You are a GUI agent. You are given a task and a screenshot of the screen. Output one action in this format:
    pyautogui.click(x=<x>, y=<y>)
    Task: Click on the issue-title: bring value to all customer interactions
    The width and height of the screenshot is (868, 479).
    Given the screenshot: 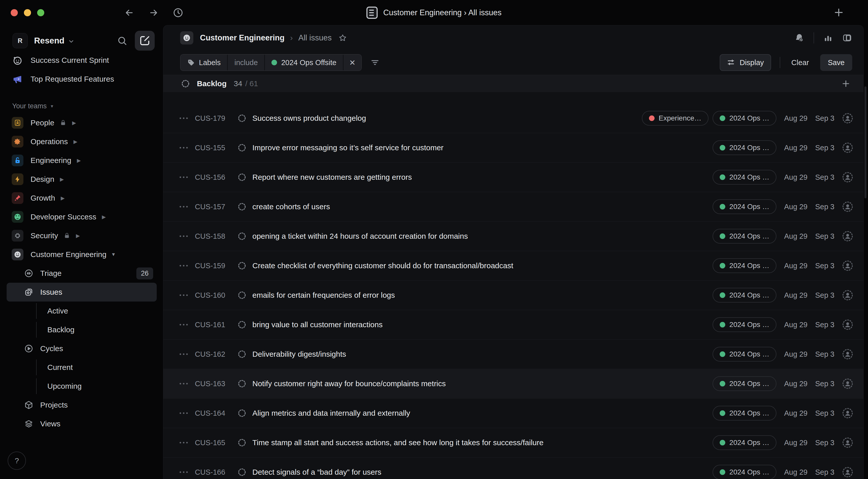 What is the action you would take?
    pyautogui.click(x=478, y=325)
    